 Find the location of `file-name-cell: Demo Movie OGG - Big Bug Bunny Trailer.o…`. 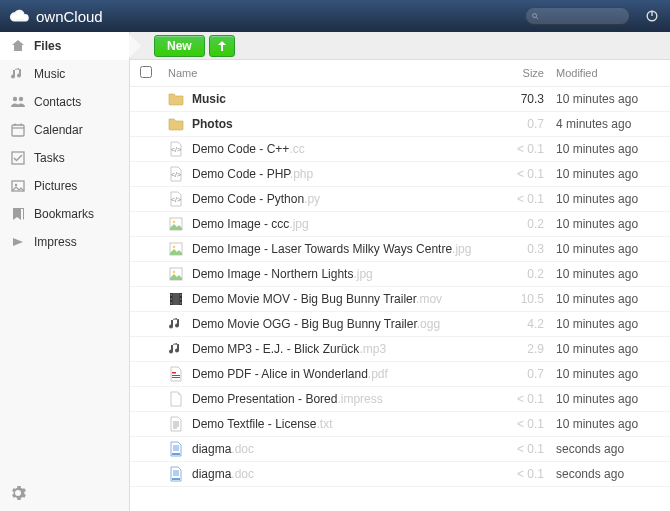

file-name-cell: Demo Movie OGG - Big Bug Bunny Trailer.o… is located at coordinates (326, 324).